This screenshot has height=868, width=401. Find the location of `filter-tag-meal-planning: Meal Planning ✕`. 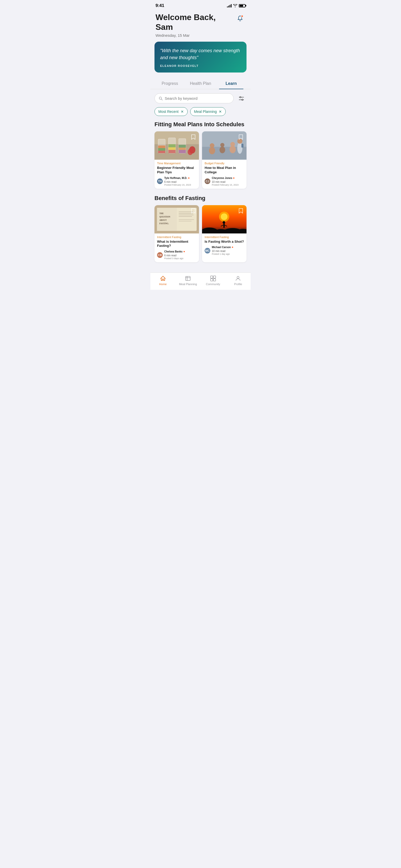

filter-tag-meal-planning: Meal Planning ✕ is located at coordinates (208, 112).